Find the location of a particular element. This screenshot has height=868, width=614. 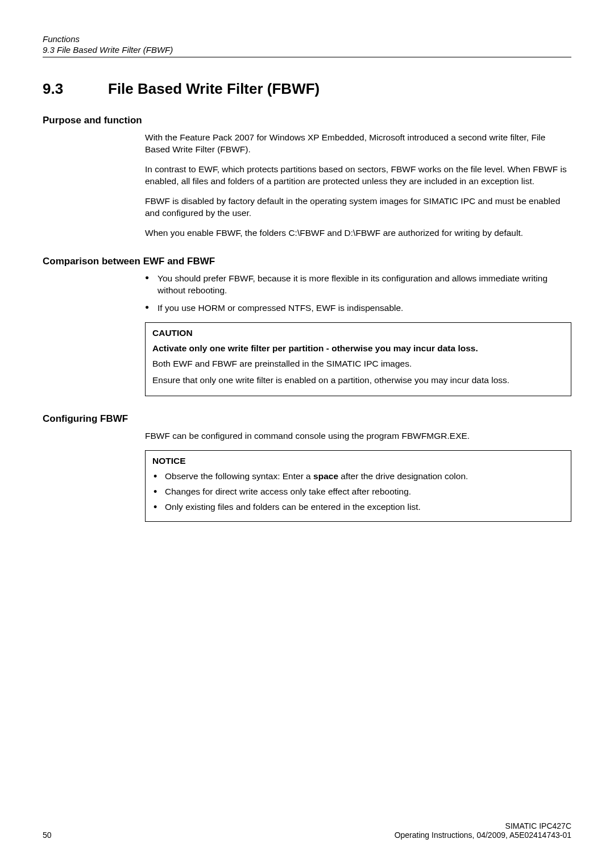

configuring-heading: Configuring FBWF is located at coordinates (307, 419).